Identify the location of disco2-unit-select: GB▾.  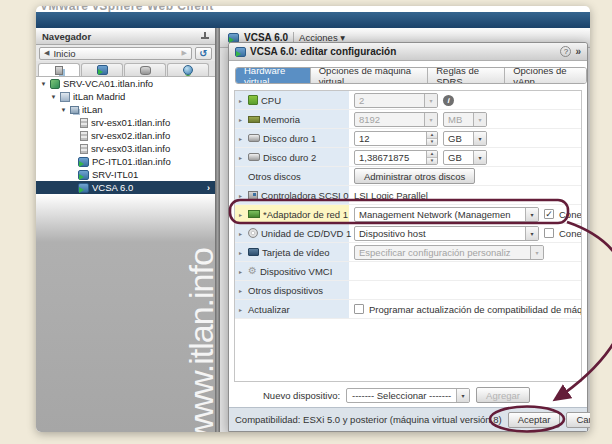
(465, 158).